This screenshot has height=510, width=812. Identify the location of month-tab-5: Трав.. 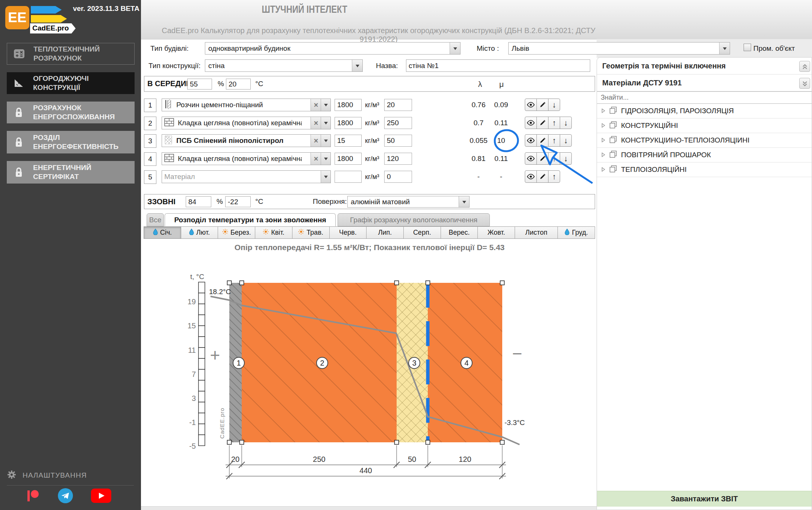
(311, 232).